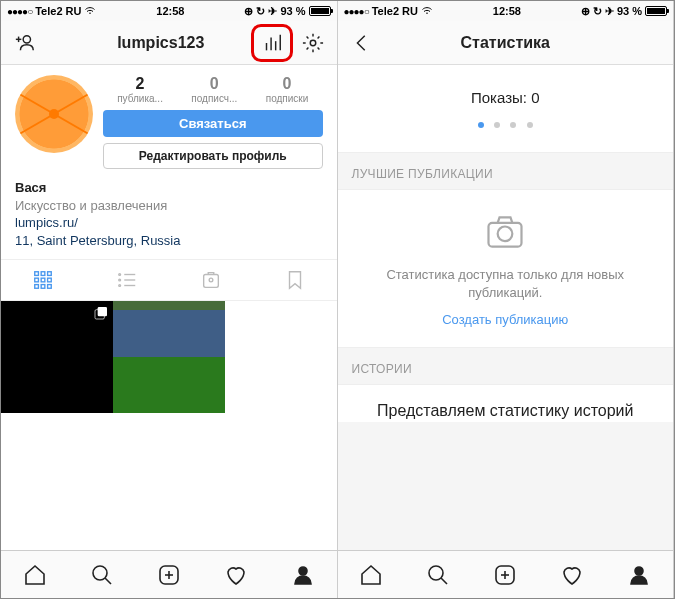  I want to click on bio-name: Вася, so click(169, 188).